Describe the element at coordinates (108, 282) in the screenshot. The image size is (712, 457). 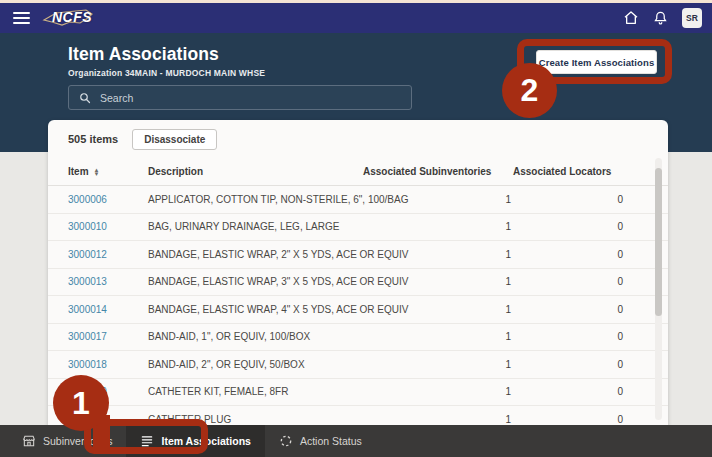
I see `item-number-link: 3000013` at that location.